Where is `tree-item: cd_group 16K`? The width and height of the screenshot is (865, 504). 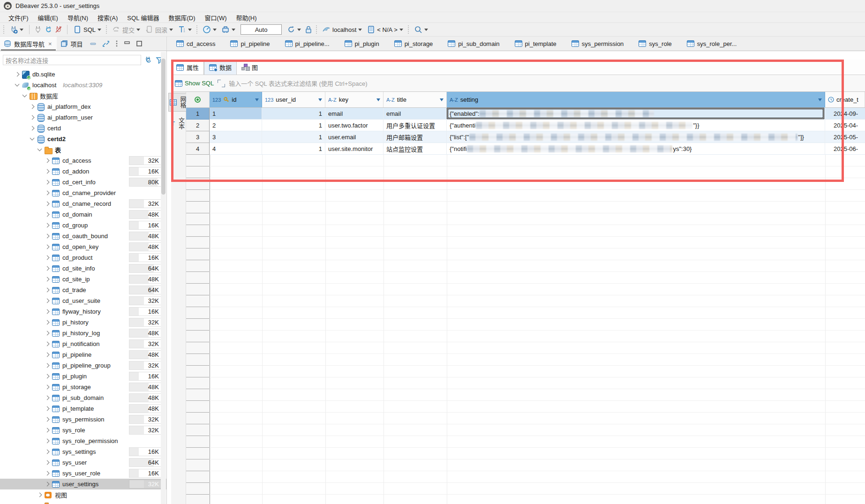
tree-item: cd_group 16K is located at coordinates (83, 225).